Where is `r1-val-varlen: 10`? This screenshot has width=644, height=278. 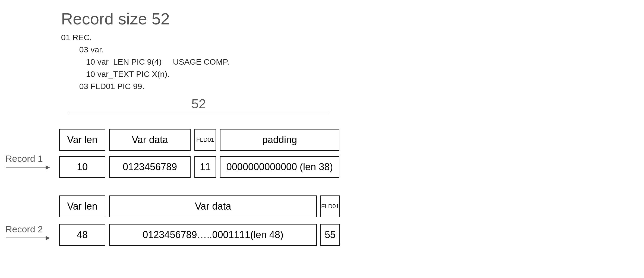
r1-val-varlen: 10 is located at coordinates (82, 167).